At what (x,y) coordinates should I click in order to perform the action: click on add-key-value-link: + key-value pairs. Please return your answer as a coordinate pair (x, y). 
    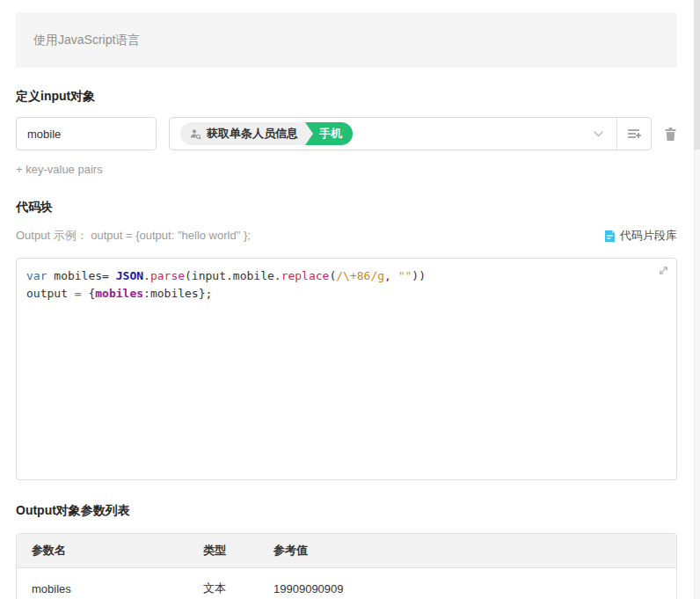
    Looking at the image, I should click on (60, 169).